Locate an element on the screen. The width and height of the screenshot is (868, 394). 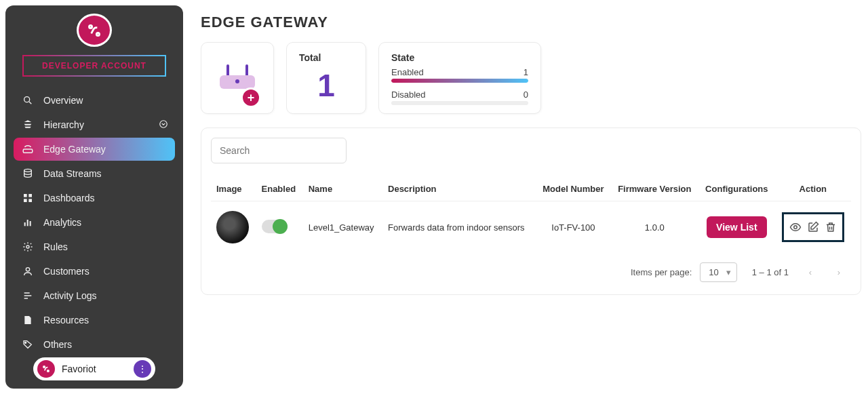
sidebar-item-customers: Customers is located at coordinates (94, 271).